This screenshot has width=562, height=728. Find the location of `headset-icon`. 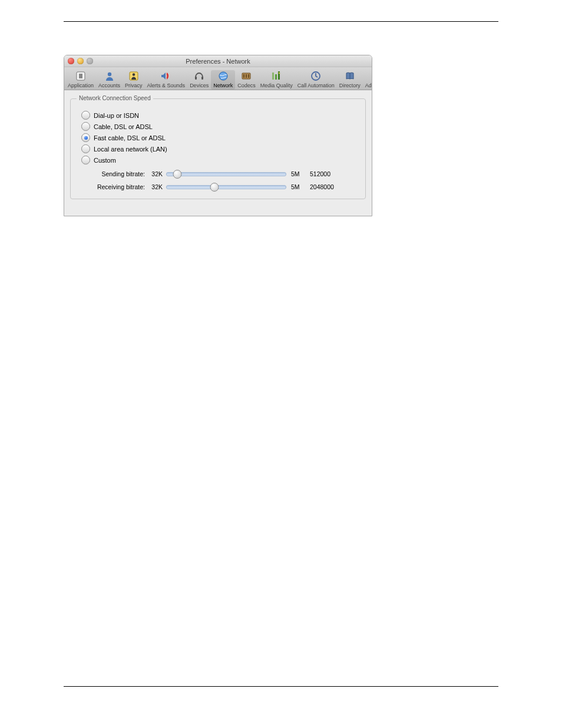

headset-icon is located at coordinates (199, 76).